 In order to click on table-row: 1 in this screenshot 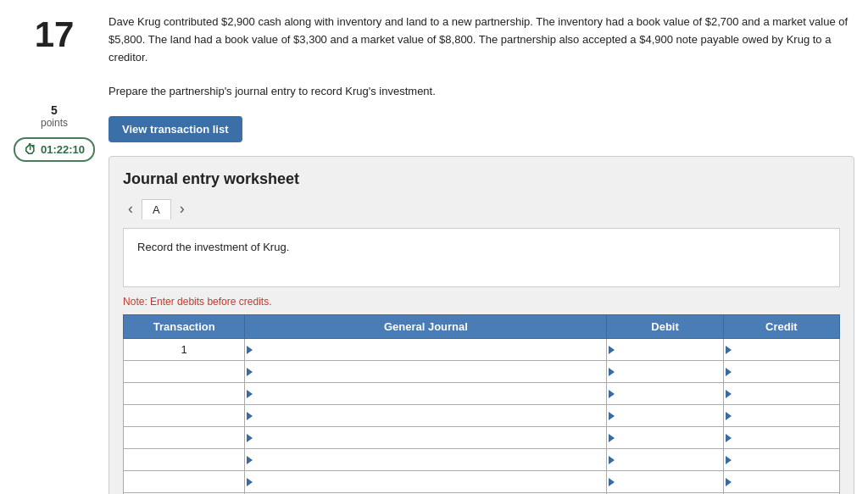, I will do `click(481, 350)`.